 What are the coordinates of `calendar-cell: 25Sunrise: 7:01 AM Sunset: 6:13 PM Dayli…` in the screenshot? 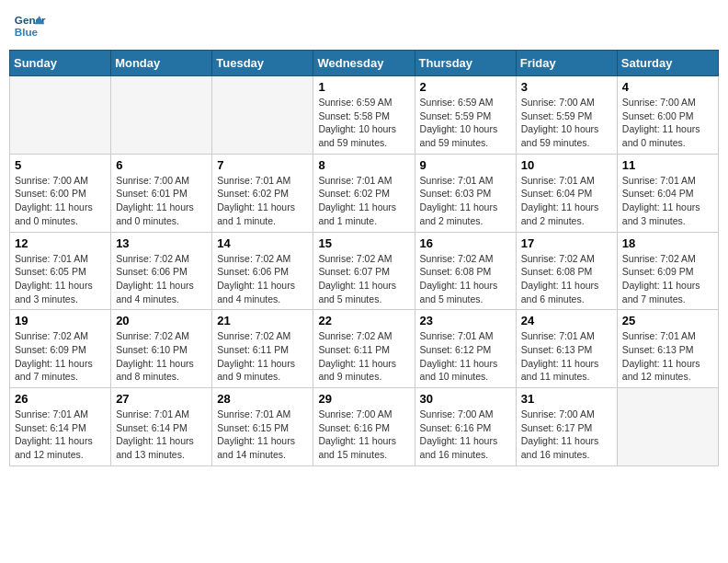 It's located at (667, 350).